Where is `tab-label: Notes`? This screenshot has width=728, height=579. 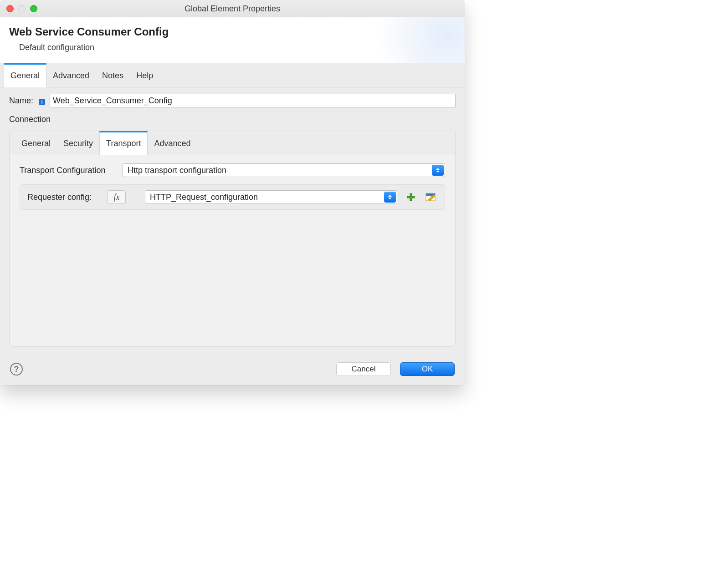
tab-label: Notes is located at coordinates (113, 76).